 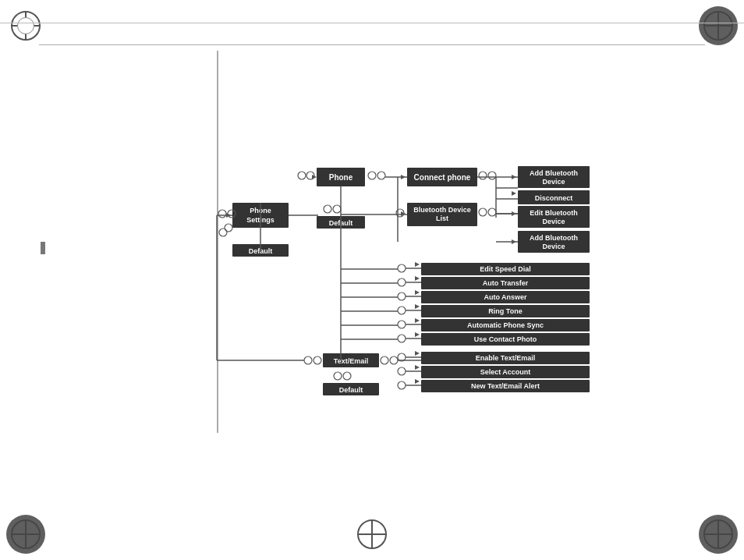 I want to click on svg-text: Text/Email, so click(x=351, y=361).